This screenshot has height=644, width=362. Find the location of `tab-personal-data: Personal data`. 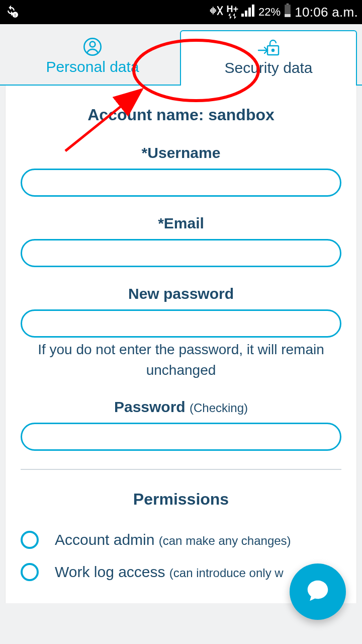

tab-personal-data: Personal data is located at coordinates (93, 57).